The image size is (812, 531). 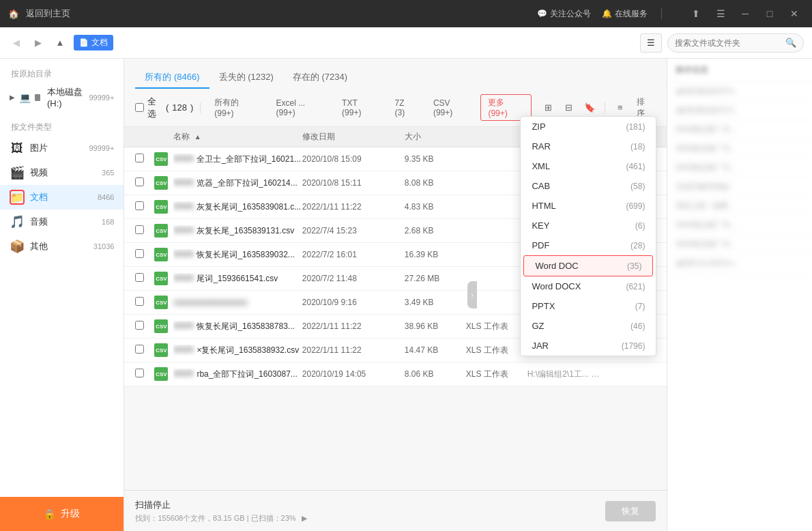 I want to click on maximize-btn: □, so click(x=770, y=14).